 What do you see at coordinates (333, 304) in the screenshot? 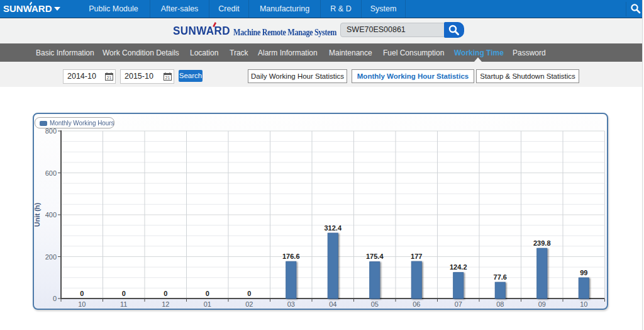
I see `svg-text: 04` at bounding box center [333, 304].